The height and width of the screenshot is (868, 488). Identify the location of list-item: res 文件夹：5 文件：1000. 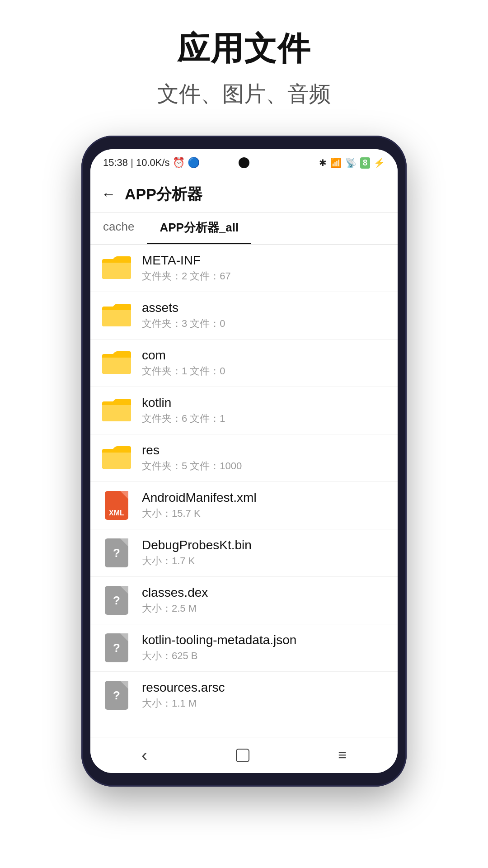
(244, 458).